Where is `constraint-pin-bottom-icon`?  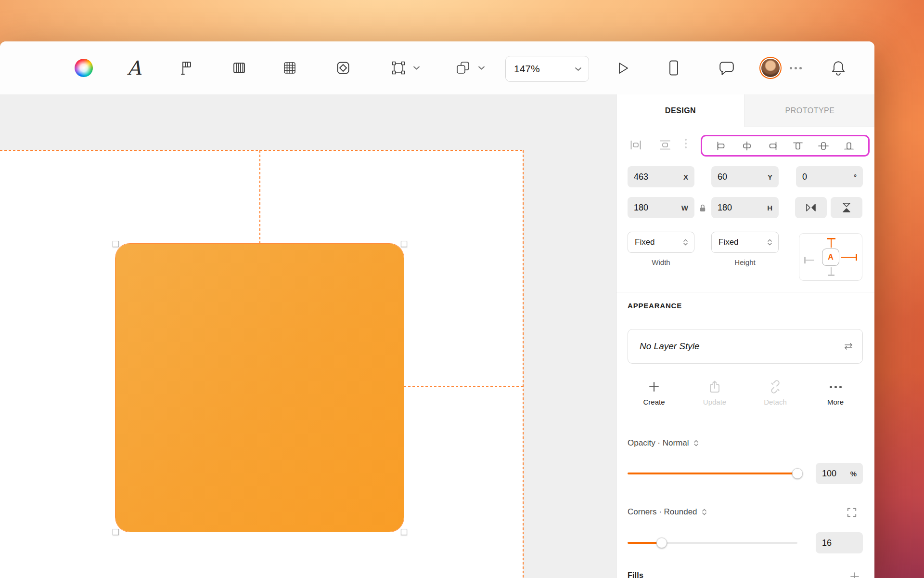
constraint-pin-bottom-icon is located at coordinates (831, 271).